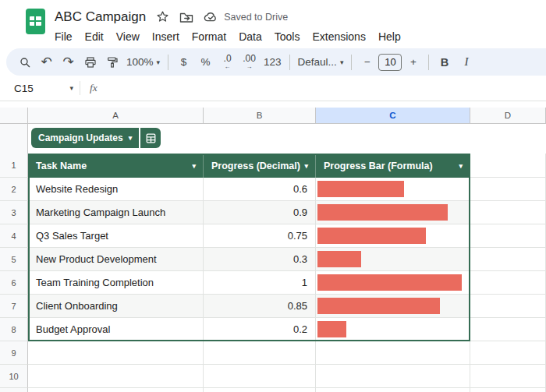 This screenshot has width=546, height=392. Describe the element at coordinates (211, 17) in the screenshot. I see `cloud-saved-icon` at that location.